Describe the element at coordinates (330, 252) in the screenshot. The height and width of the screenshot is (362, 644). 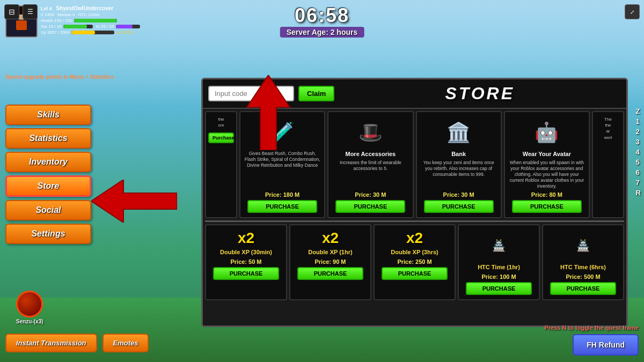
I see `2xp-1hr-name: Double XP (1hr)` at that location.